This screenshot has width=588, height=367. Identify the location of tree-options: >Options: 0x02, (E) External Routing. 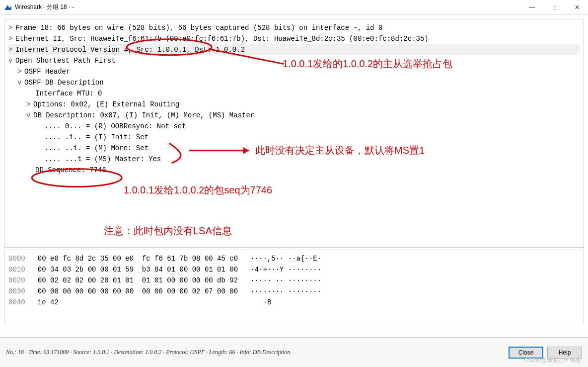
(294, 104).